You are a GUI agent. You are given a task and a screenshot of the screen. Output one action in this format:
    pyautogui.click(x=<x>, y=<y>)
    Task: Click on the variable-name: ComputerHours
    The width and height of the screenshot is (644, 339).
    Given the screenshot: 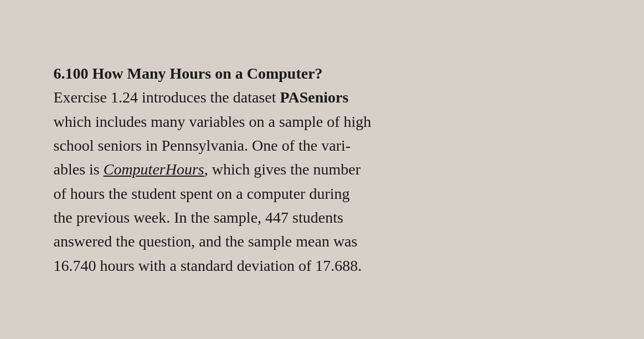 What is the action you would take?
    pyautogui.click(x=154, y=170)
    